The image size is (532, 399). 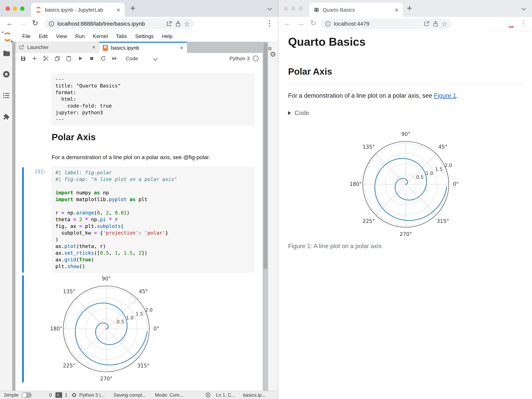 What do you see at coordinates (23, 329) in the screenshot?
I see `output-cell-collapser` at bounding box center [23, 329].